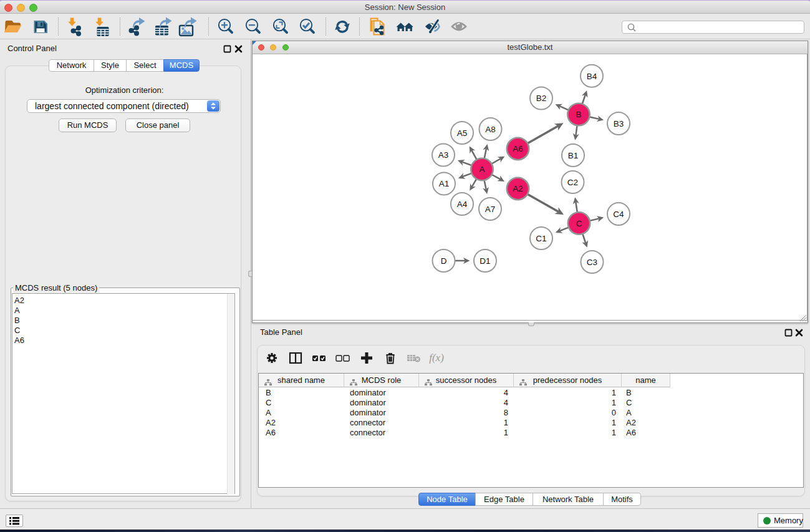  I want to click on svg-text: f(x), so click(436, 358).